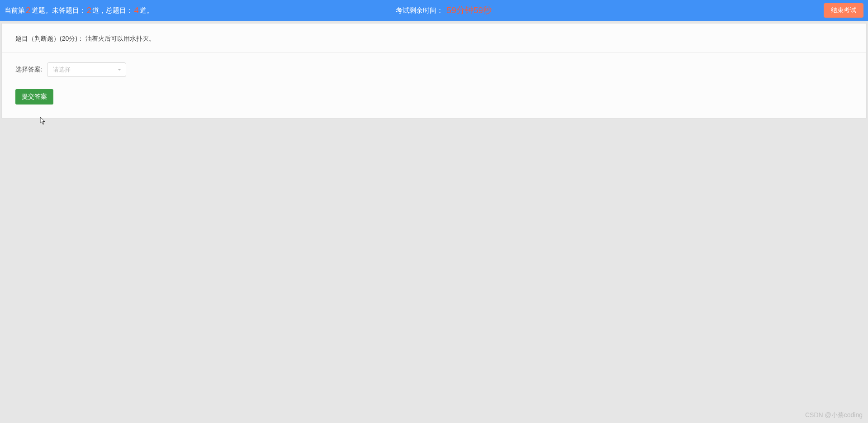  What do you see at coordinates (79, 10) in the screenshot?
I see `header-stats: 当前第 2 道题。未答题目： 2 道，总题目： 4 道。` at bounding box center [79, 10].